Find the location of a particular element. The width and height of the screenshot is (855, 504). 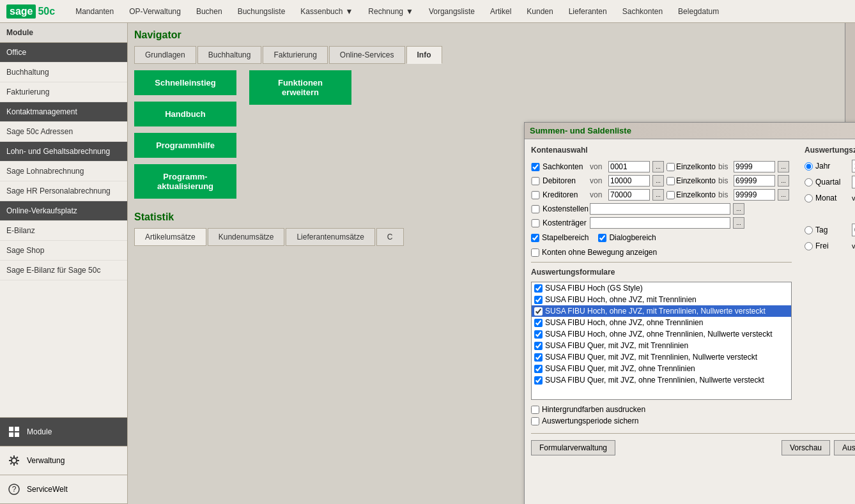

formulare-item-8: SUSA FIBU Quer, mit JVZ, ohne Trennlinie… is located at coordinates (661, 380).